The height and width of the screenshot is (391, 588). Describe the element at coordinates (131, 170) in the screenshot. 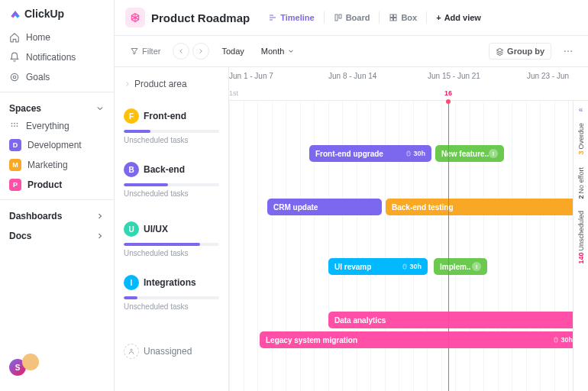

I see `lane-badge: B` at that location.